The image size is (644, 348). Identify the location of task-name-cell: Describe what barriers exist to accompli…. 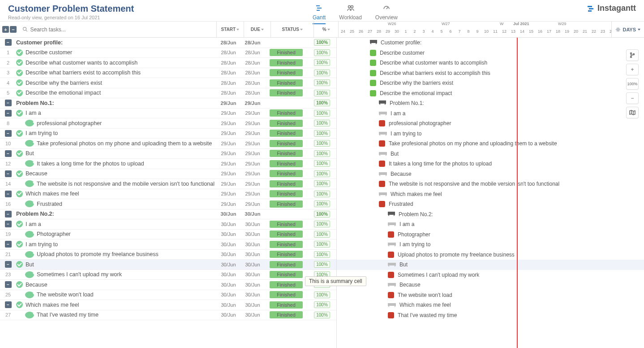
(116, 73).